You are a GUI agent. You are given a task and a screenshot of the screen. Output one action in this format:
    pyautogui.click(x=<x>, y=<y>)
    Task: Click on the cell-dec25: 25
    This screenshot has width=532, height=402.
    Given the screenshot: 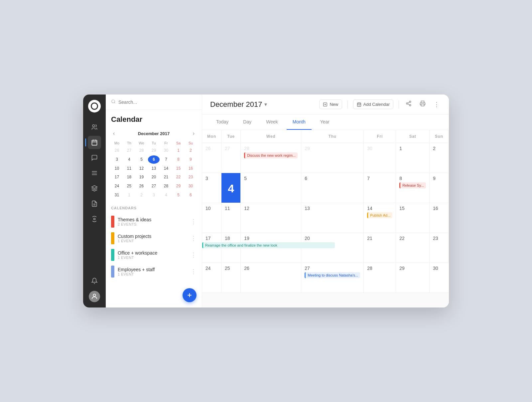 What is the action you would take?
    pyautogui.click(x=231, y=278)
    